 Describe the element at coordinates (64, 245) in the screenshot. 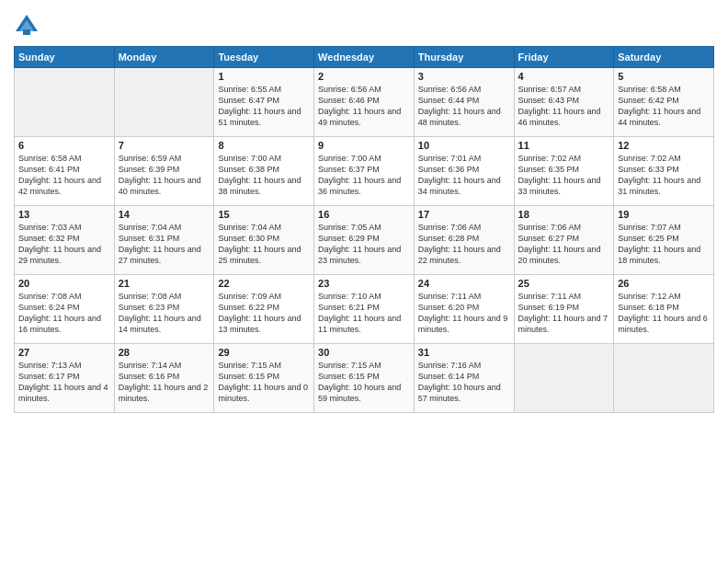

I see `day-detail: Sunrise: 7:03 AMSunset: 6:32 PMDaylight:…` at that location.